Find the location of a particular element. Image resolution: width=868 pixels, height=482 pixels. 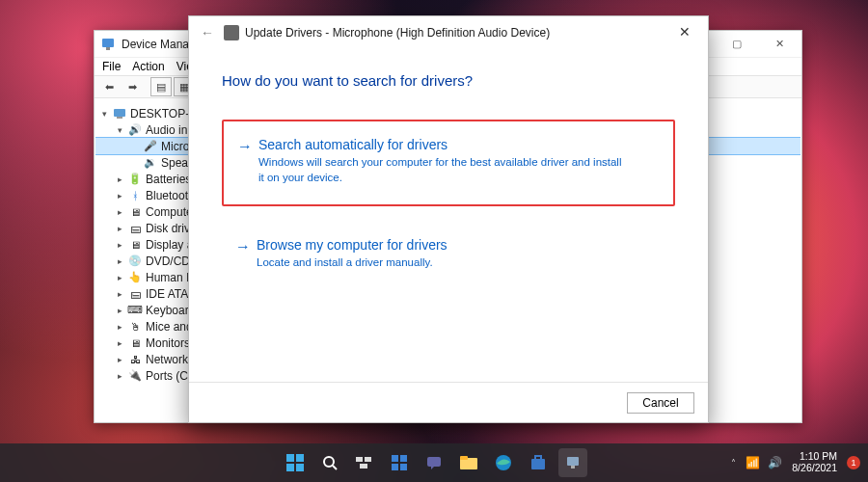

volume-icon: 🔊 is located at coordinates (775, 463).